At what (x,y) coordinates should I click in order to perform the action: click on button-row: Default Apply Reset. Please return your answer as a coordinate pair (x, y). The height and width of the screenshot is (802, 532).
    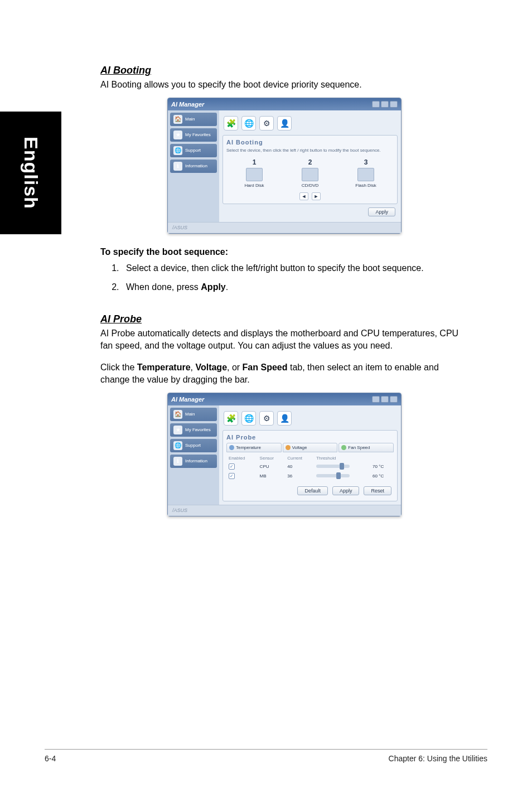
    Looking at the image, I should click on (310, 489).